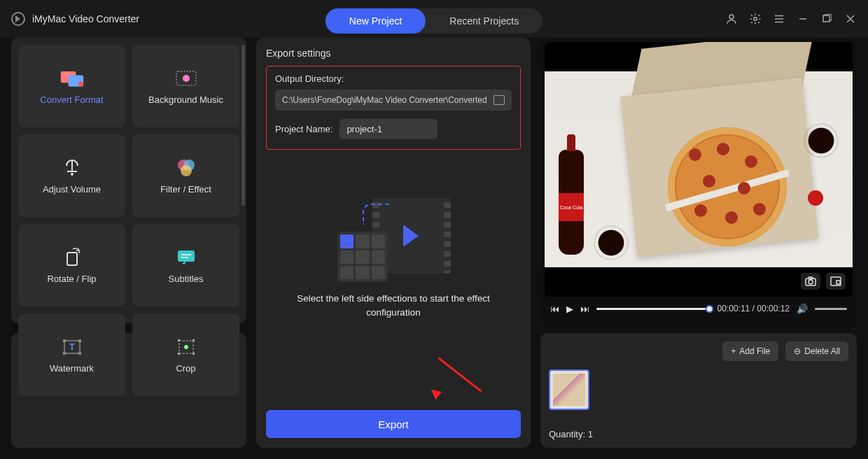 The image size is (868, 459). Describe the element at coordinates (186, 189) in the screenshot. I see `tool-label: Filter / Effect` at that location.